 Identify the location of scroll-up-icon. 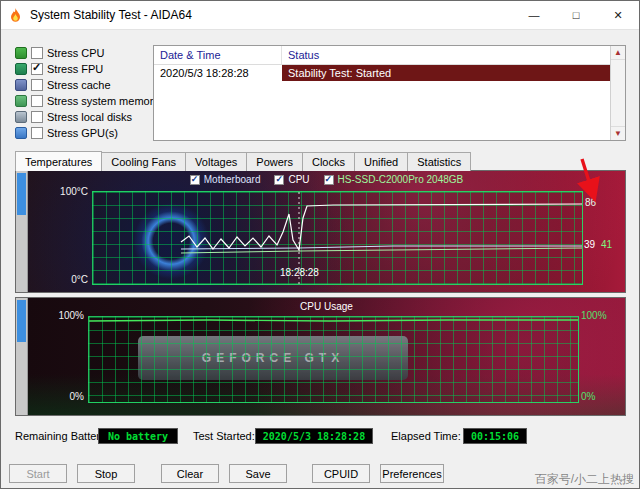
(618, 53).